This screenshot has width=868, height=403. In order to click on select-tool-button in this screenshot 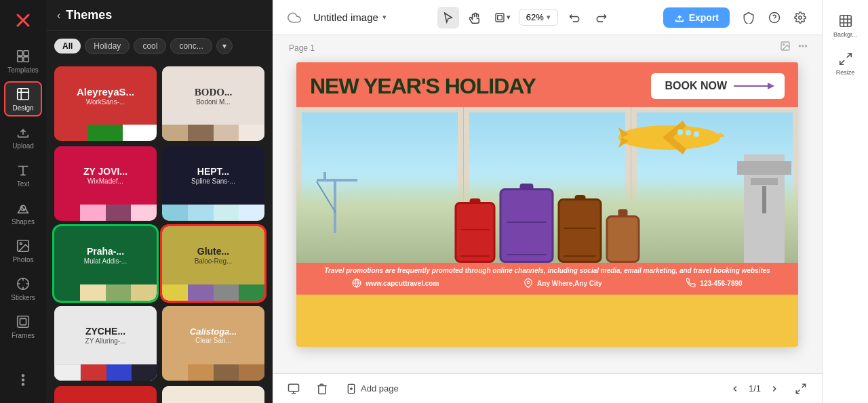, I will do `click(448, 18)`.